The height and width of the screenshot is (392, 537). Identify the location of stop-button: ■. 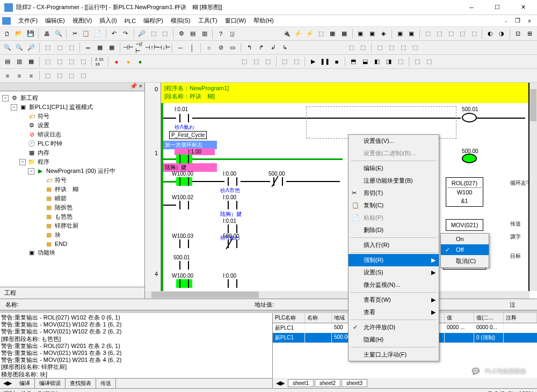
(337, 62).